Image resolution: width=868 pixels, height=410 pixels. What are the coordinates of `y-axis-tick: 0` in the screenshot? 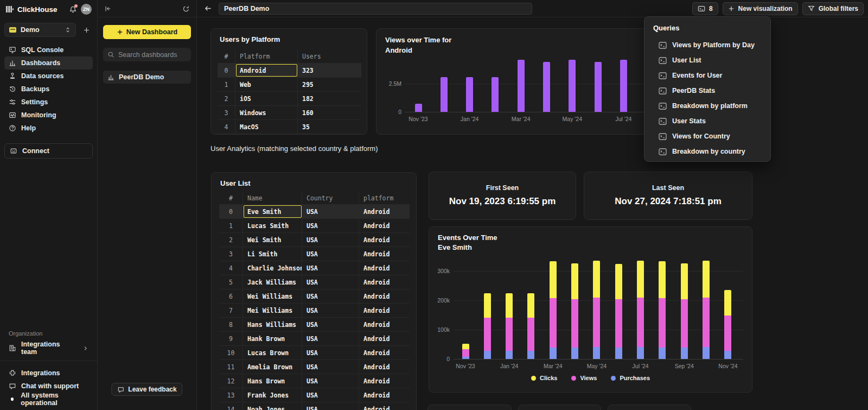 It's located at (391, 112).